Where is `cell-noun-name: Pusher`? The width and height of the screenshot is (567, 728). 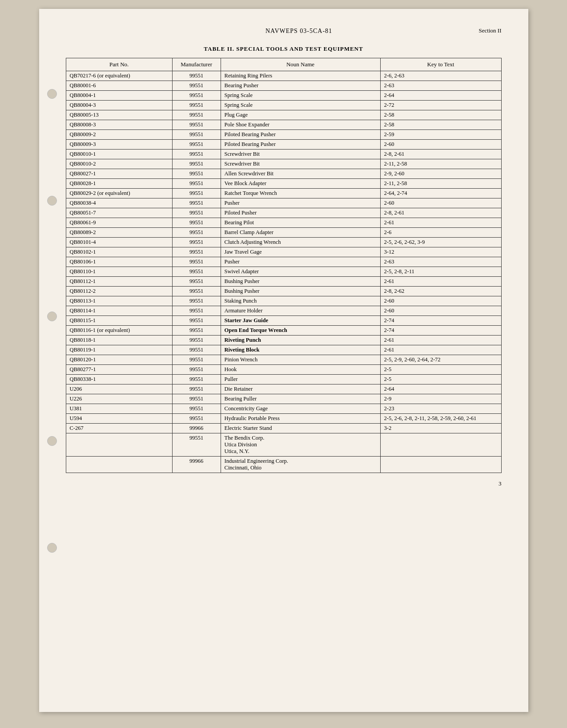
cell-noun-name: Pusher is located at coordinates (301, 262).